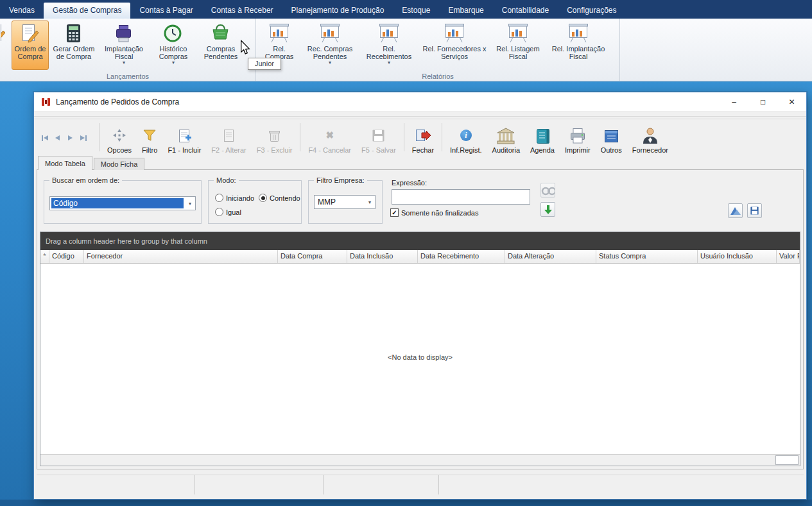 This screenshot has height=506, width=812. I want to click on ribbon-button-implantacao-fiscal: Implantação Fiscal ▾, so click(124, 45).